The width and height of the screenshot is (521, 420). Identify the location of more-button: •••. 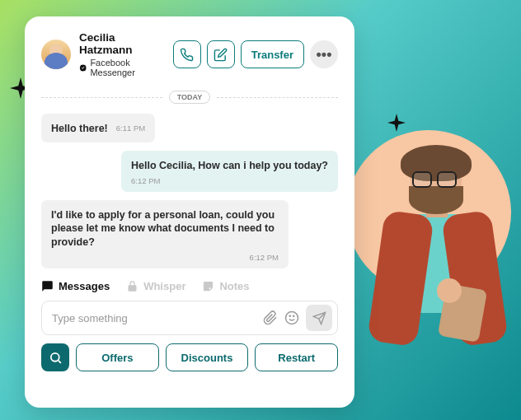
(324, 54).